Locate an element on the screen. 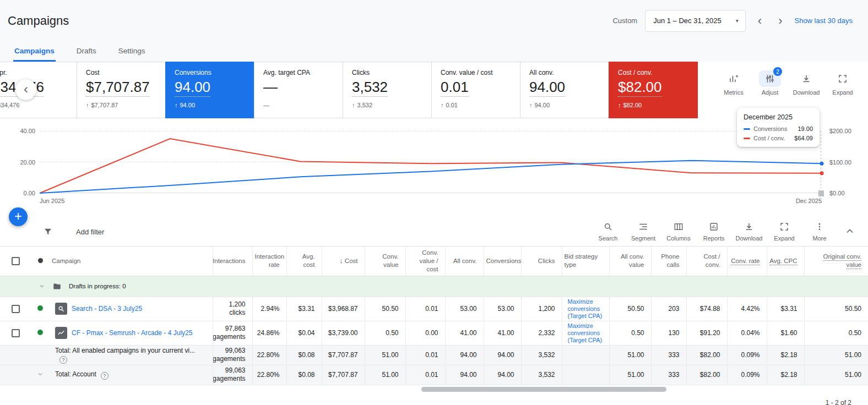  scorecard-clicks: Clicks 3,532 ↑3,532 is located at coordinates (387, 90).